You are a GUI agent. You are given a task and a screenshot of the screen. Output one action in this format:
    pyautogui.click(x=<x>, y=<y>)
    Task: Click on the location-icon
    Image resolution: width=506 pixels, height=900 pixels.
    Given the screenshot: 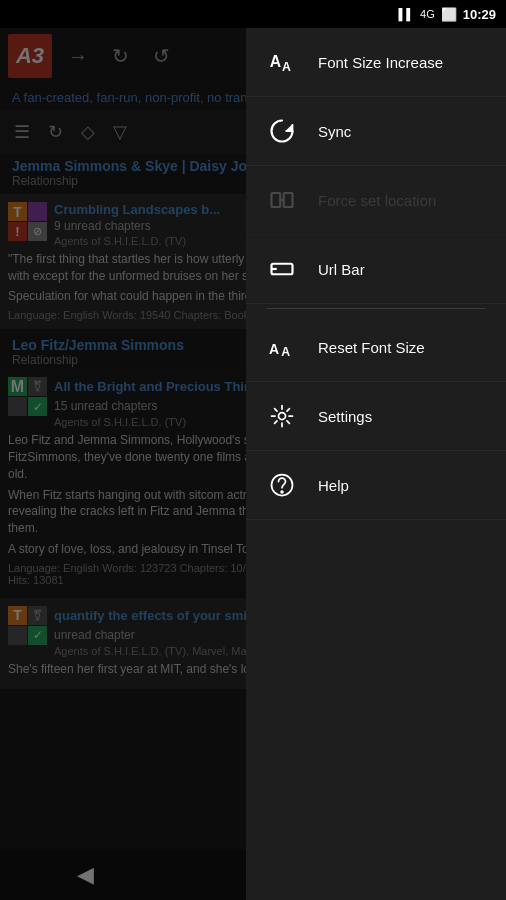 What is the action you would take?
    pyautogui.click(x=282, y=200)
    